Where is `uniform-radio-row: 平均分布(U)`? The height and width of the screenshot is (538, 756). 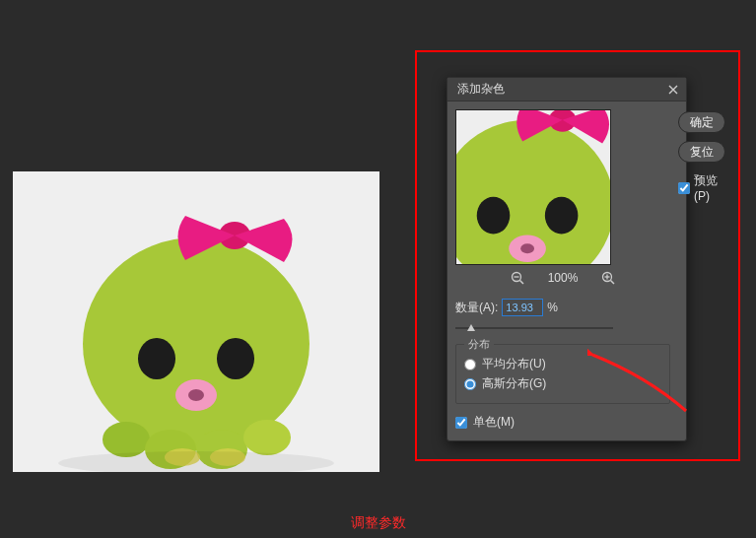
uniform-radio-row: 平均分布(U) is located at coordinates (563, 365).